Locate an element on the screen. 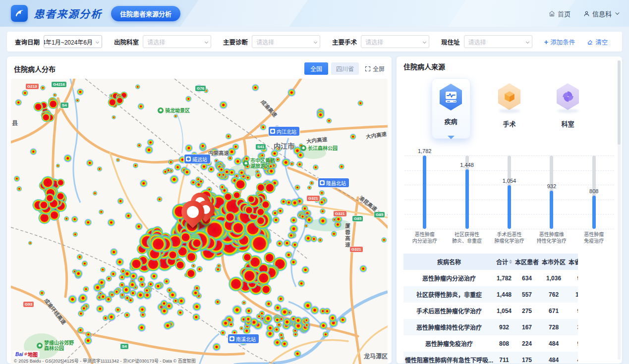 The image size is (629, 364). table-row: 恶性肿瘤免疫治疗808224484919 is located at coordinates (491, 344).